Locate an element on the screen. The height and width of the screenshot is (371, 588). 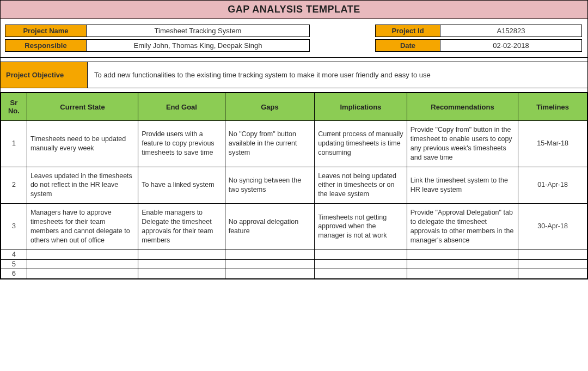
cell-gaps: No syncing between the two systems is located at coordinates (270, 185).